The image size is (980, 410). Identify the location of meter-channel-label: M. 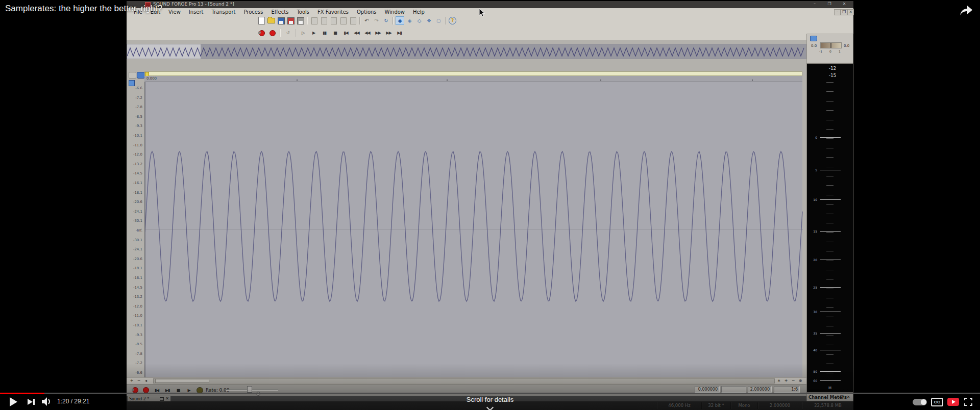
(830, 388).